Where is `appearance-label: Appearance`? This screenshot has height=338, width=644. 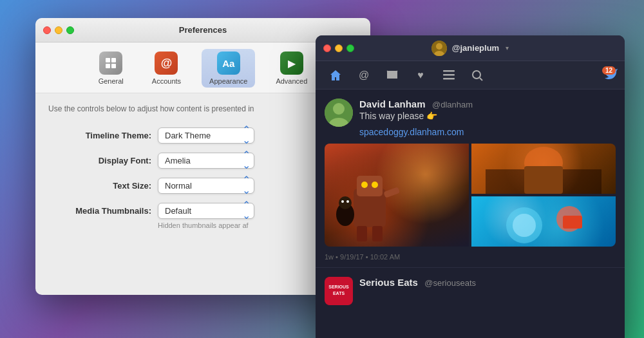 appearance-label: Appearance is located at coordinates (228, 81).